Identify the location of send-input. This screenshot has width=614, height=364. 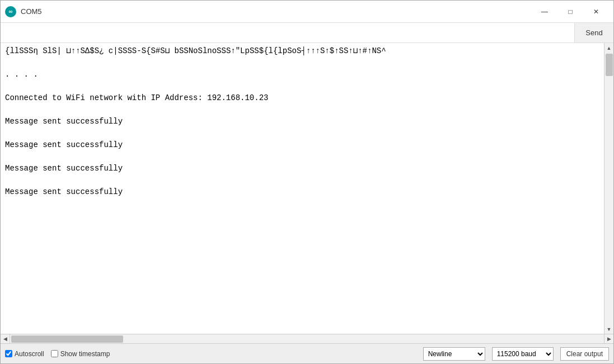
(288, 32).